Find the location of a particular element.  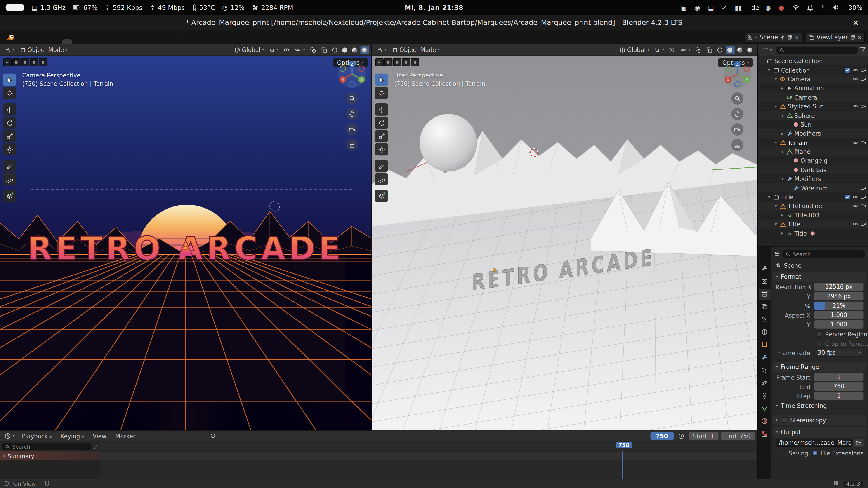

transform-tool-button is located at coordinates (9, 150).